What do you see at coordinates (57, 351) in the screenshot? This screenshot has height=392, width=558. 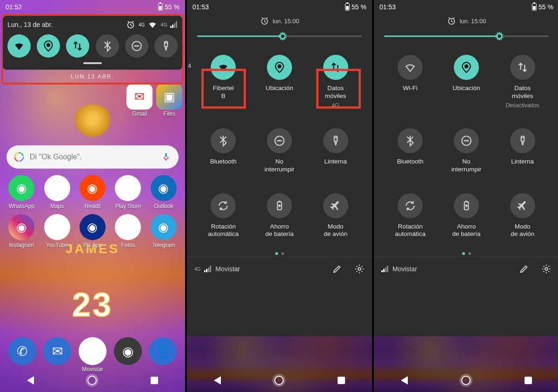 I see `dock-messages: ✉` at bounding box center [57, 351].